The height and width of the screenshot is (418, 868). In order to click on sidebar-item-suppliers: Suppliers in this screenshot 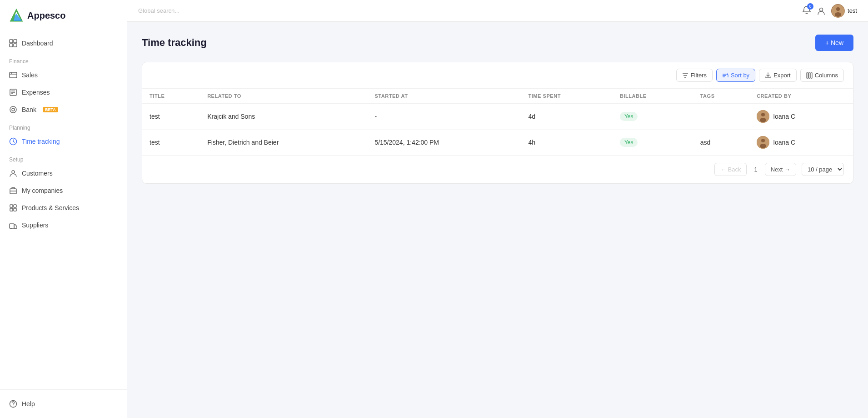, I will do `click(64, 225)`.